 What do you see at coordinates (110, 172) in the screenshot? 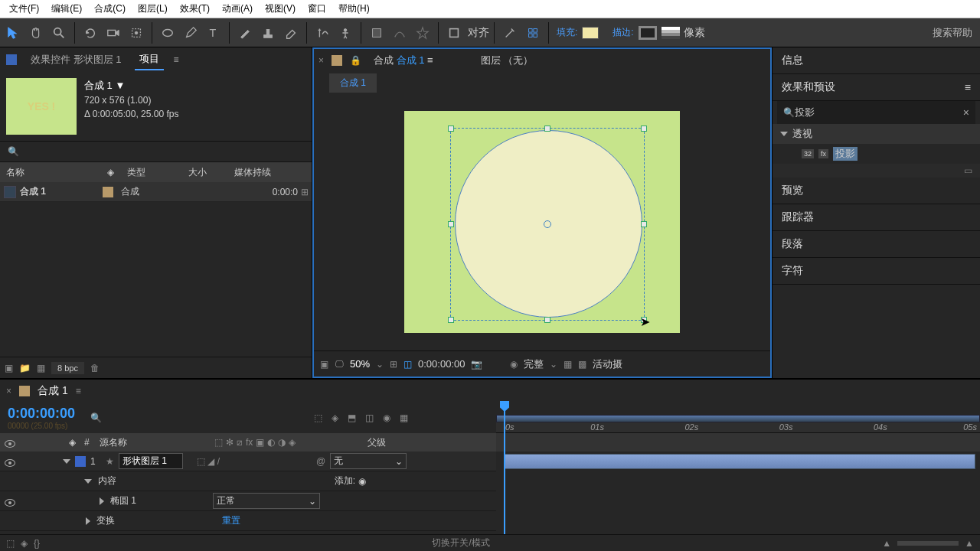
I see `label-icon: ◈` at bounding box center [110, 172].